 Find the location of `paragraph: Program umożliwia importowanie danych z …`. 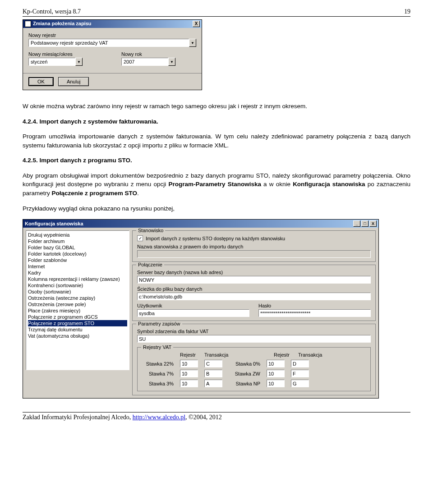

paragraph: Program umożliwia importowanie danych z … is located at coordinates (216, 141).